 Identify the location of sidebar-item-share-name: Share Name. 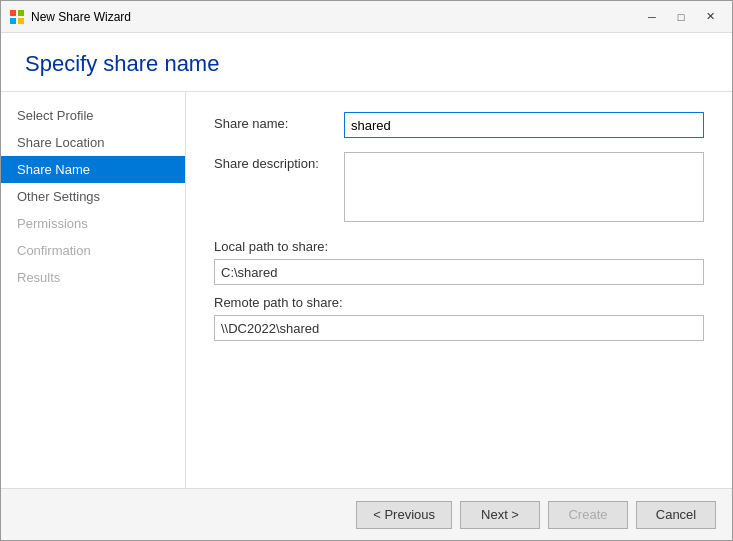
(93, 170).